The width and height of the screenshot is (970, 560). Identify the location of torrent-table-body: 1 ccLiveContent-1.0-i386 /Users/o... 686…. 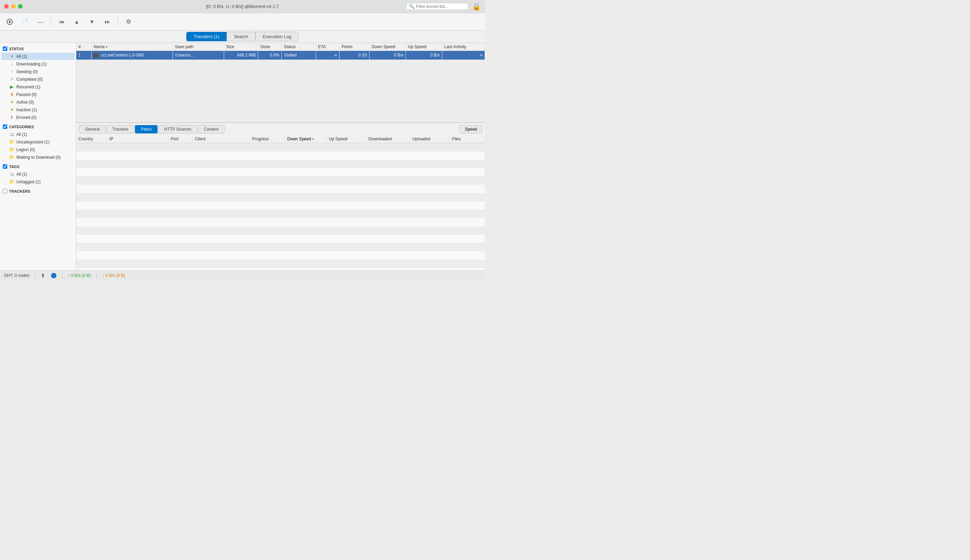
(281, 55).